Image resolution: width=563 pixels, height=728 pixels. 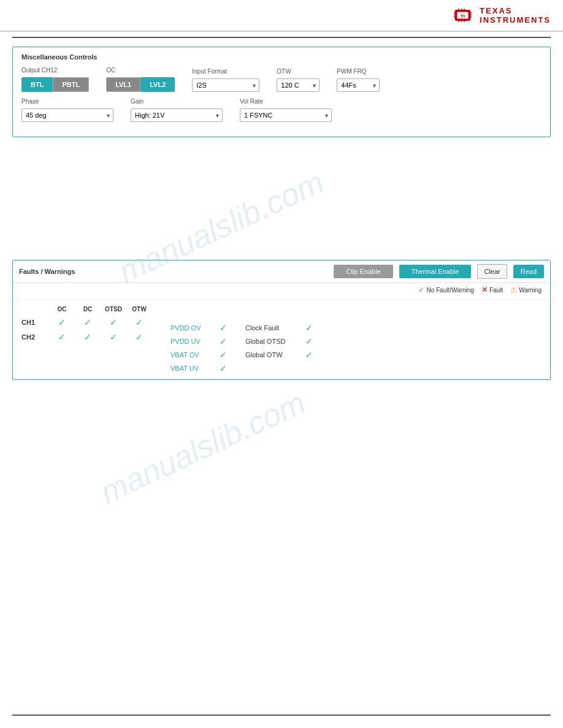 I want to click on pwm-frq-dropdown-wrapper: 44Fs 88Fs 176Fs 384Fs, so click(x=358, y=85).